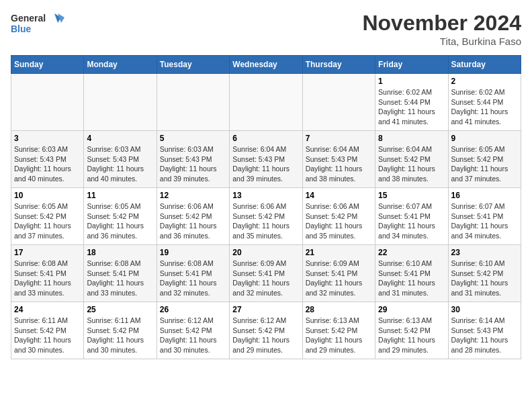 The image size is (532, 411). I want to click on day-number: 17, so click(47, 253).